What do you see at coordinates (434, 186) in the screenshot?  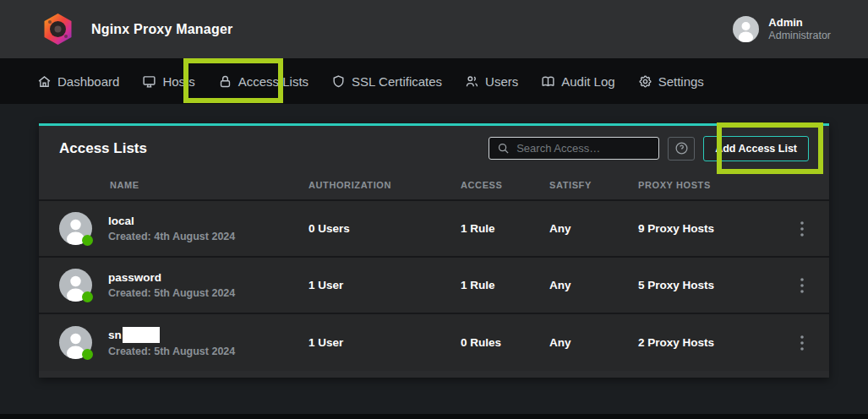 I see `table-header: NAME AUTHORIZATION ACCESS SATISFY PROXY …` at bounding box center [434, 186].